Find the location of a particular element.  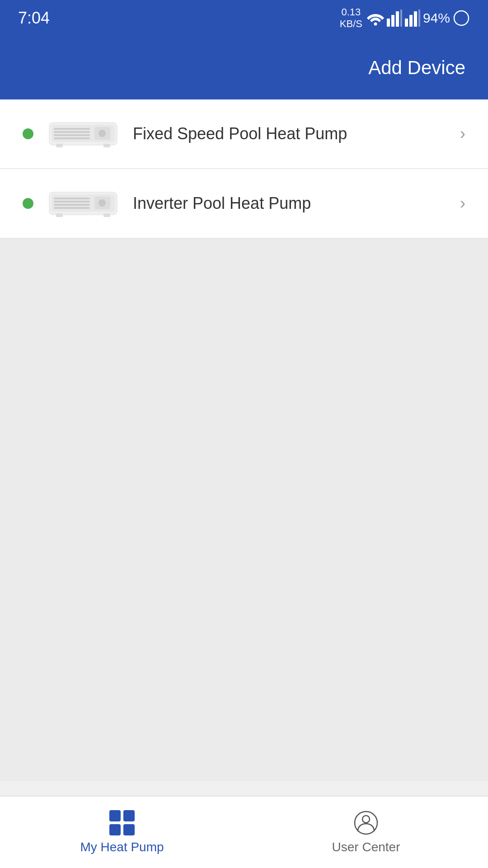

device-name: Fixed Speed Pool Heat Pump is located at coordinates (296, 134).